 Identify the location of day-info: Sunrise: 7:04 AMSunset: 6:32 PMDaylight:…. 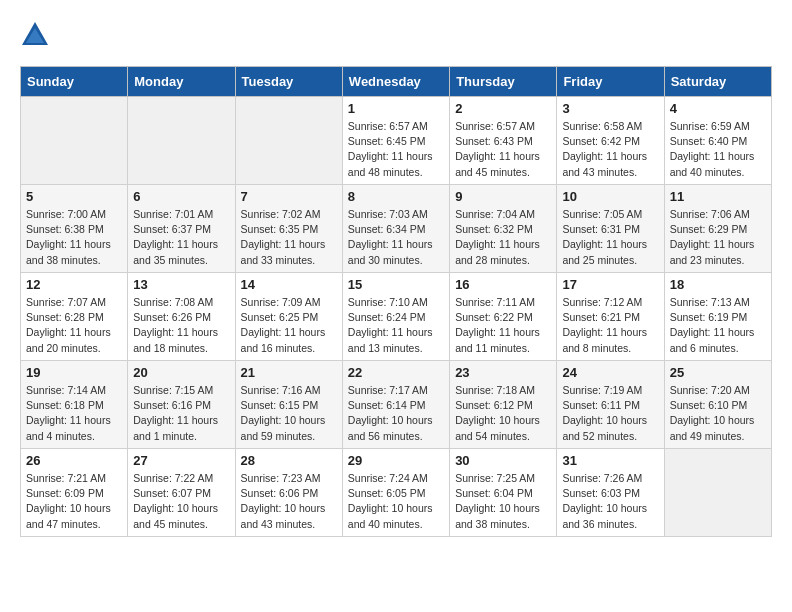
(503, 238).